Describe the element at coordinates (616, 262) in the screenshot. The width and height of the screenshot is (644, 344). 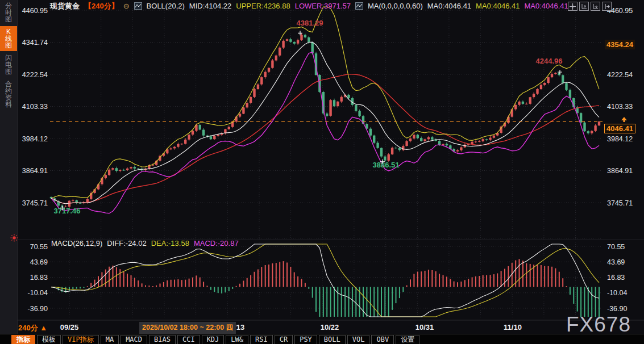
I see `macd-axis-label-right: 43.69` at that location.